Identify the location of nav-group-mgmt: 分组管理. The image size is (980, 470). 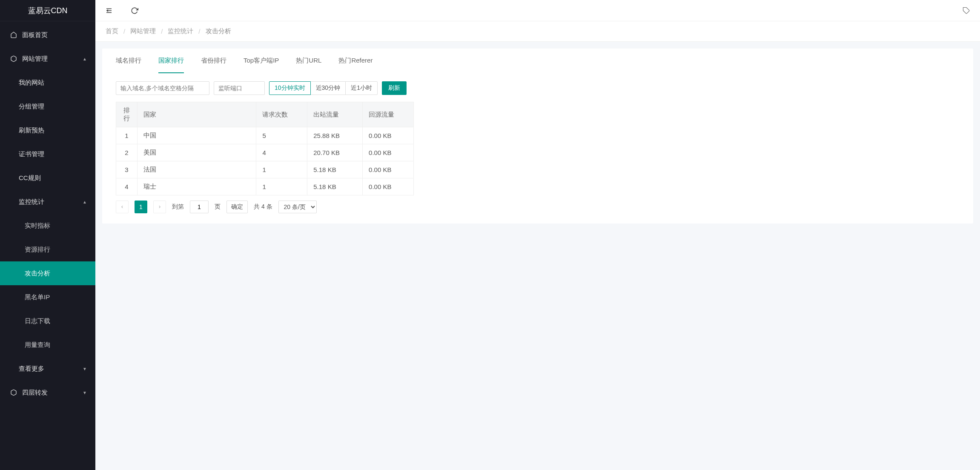
(48, 106).